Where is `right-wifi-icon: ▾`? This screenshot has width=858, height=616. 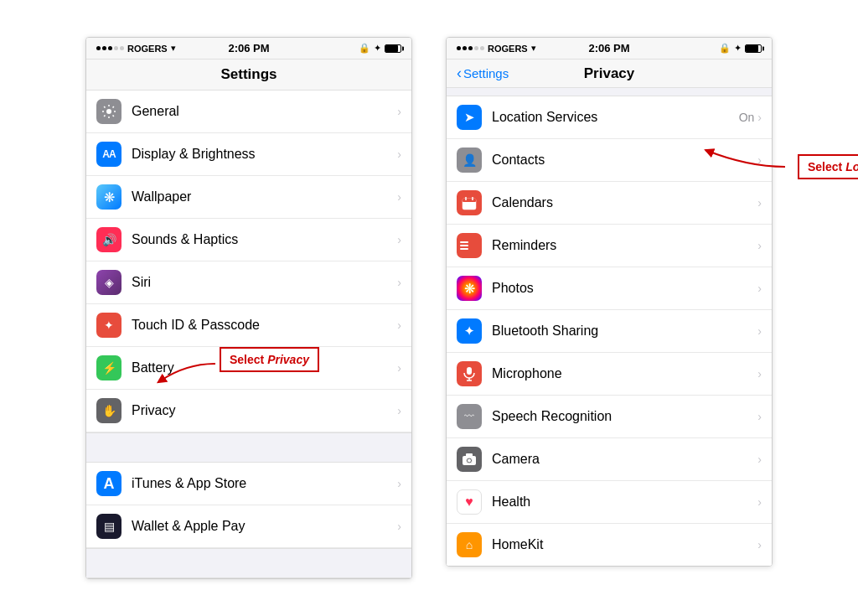
right-wifi-icon: ▾ is located at coordinates (534, 49).